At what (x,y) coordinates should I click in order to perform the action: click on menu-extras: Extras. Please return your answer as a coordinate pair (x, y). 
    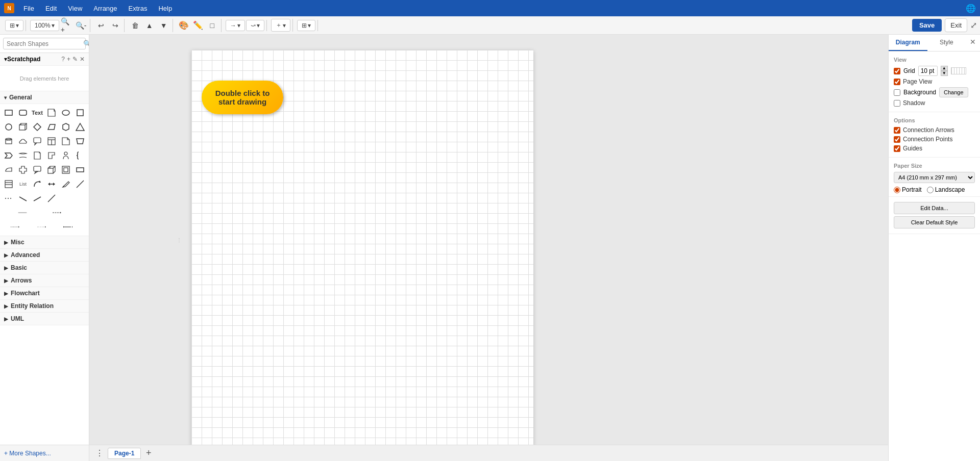
    Looking at the image, I should click on (138, 8).